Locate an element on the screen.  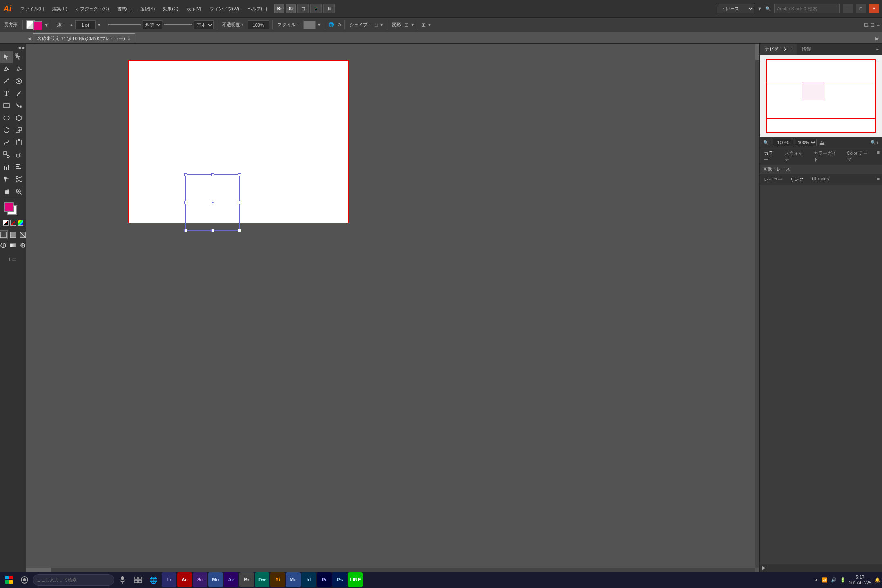
panel-expand-arrow: ▶ is located at coordinates (764, 568).